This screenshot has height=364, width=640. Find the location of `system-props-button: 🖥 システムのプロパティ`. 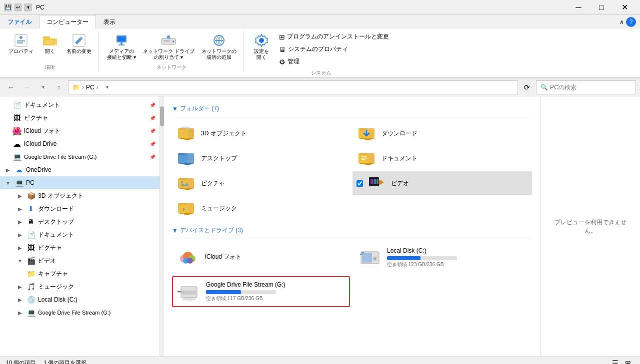

system-props-button: 🖥 システムのプロパティ is located at coordinates (334, 49).